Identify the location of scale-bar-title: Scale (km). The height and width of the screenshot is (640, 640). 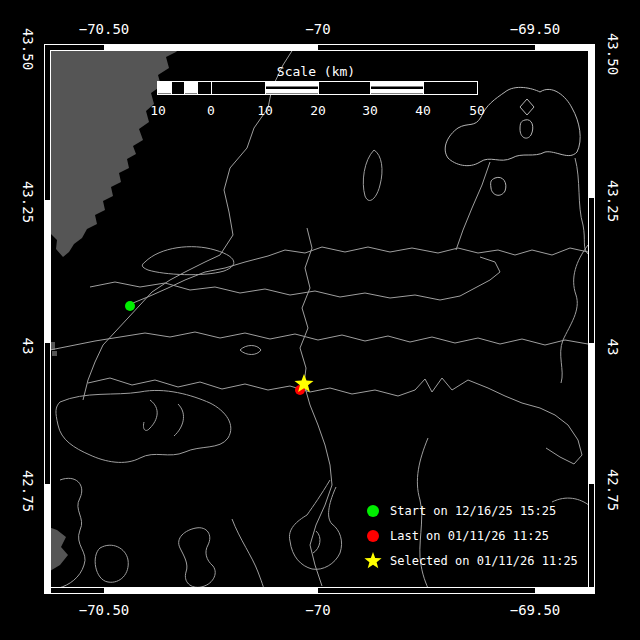
(316, 72).